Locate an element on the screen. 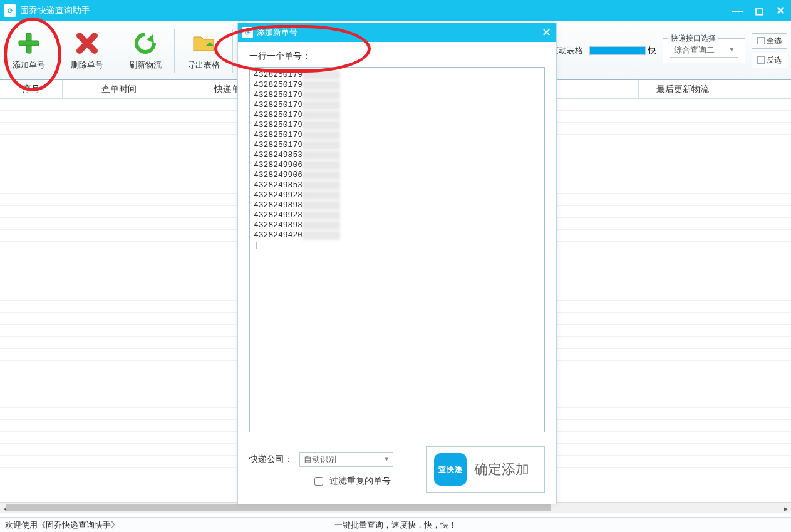 This screenshot has height=532, width=791. plus-icon is located at coordinates (29, 43).